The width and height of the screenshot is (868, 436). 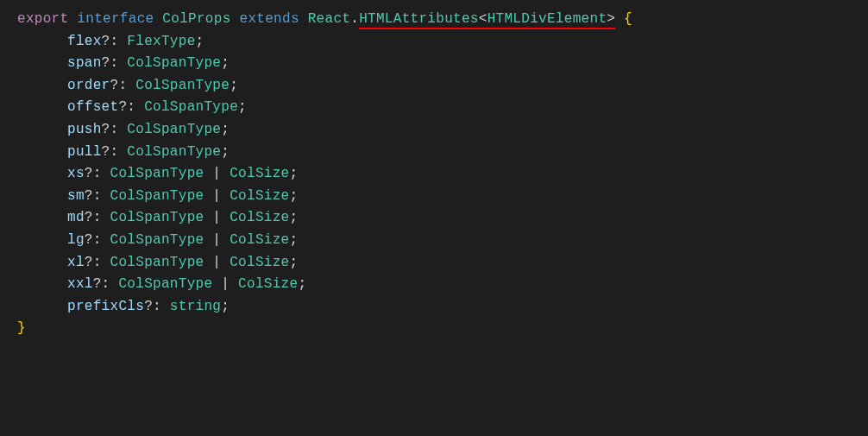 I want to click on prop-name: md, so click(x=76, y=218).